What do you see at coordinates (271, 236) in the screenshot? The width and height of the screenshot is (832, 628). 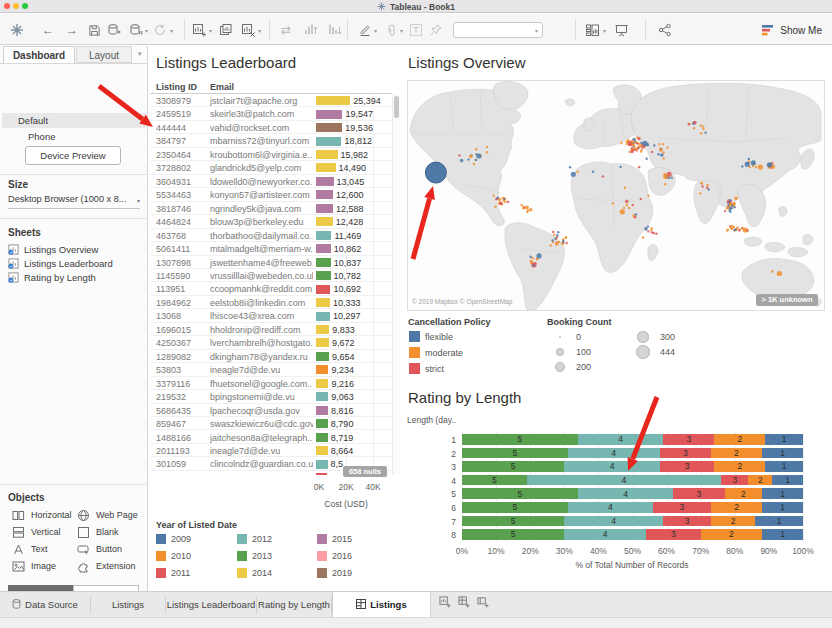 I see `table-row: 463768thorbathoo@dailymail.co..11,469` at bounding box center [271, 236].